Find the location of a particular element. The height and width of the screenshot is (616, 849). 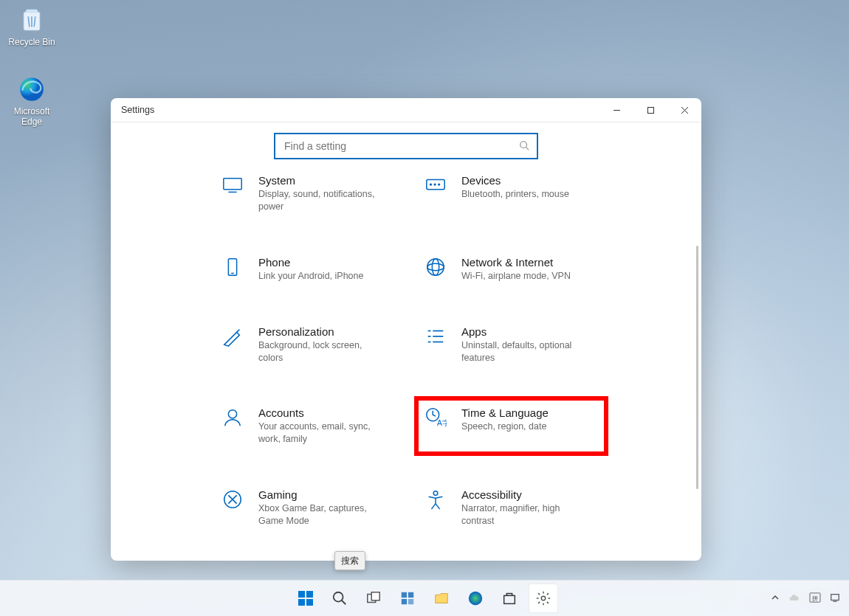

onedrive-icon is located at coordinates (794, 599).